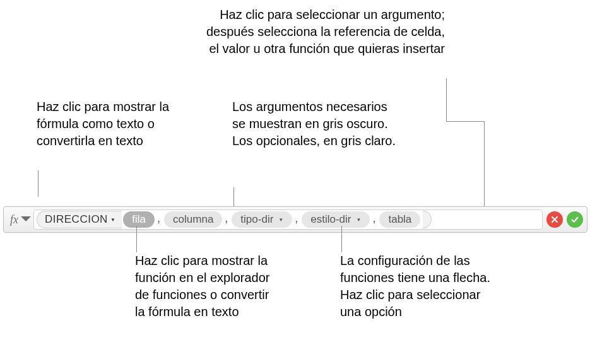 The width and height of the screenshot is (590, 364). Describe the element at coordinates (26, 220) in the screenshot. I see `fx-dropdown-icon` at that location.